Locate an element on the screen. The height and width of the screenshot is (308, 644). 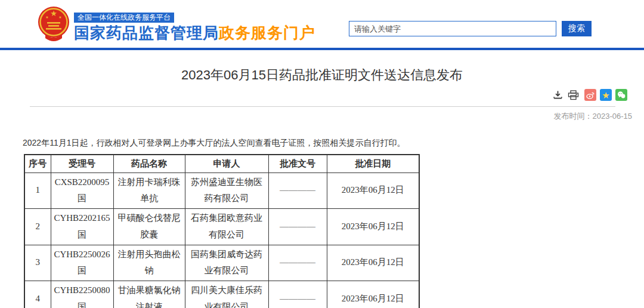
national-emblem-icon: ★ ★ ★ is located at coordinates (54, 24).